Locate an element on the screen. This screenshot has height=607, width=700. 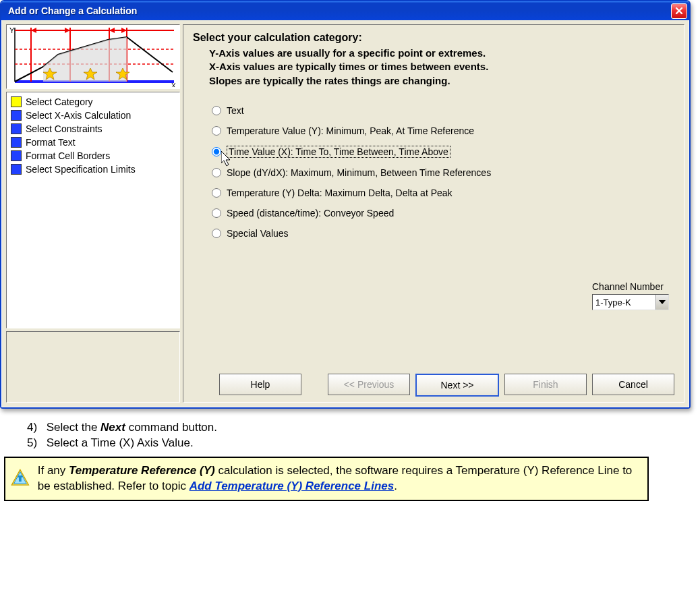
instruction-step: 5) Select a Time (X) Axis Value. is located at coordinates (363, 443).